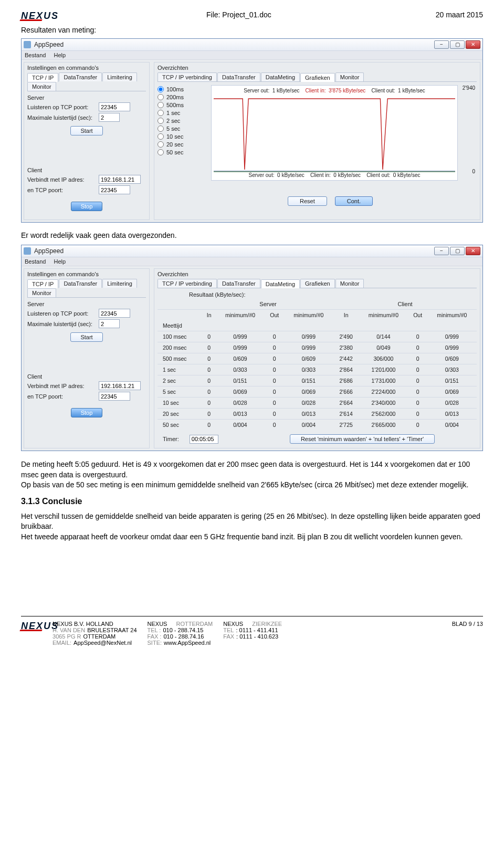 The width and height of the screenshot is (504, 847). I want to click on table-row: 20 sec00/01300/0132'6142'562/00000/013, so click(317, 414).